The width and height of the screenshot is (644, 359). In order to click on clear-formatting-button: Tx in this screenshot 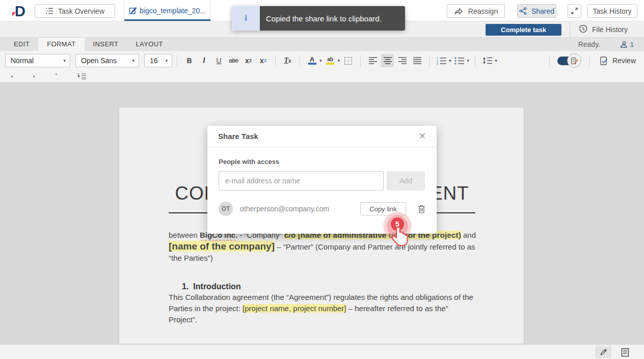, I will do `click(287, 61)`.